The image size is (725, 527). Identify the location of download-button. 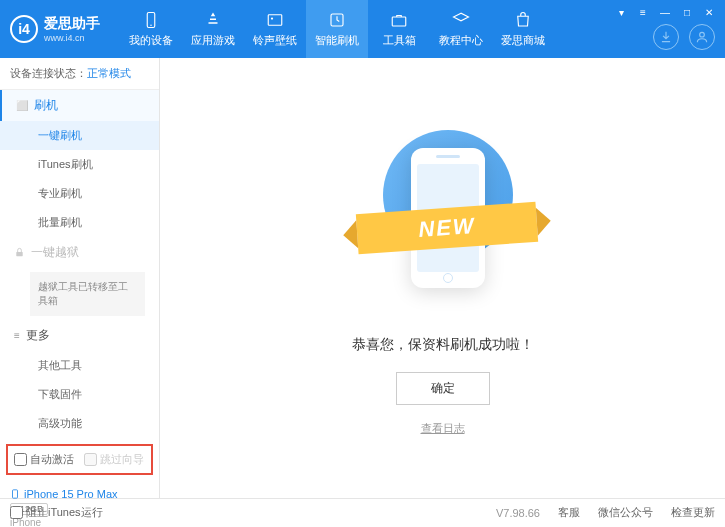
(666, 37).